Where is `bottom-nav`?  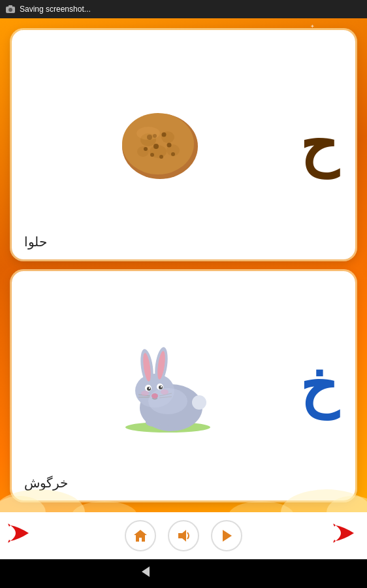 bottom-nav is located at coordinates (184, 536).